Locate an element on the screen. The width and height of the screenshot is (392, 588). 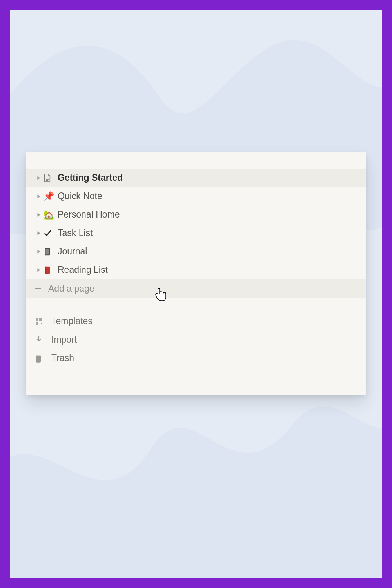
page-label: Task List is located at coordinates (74, 233).